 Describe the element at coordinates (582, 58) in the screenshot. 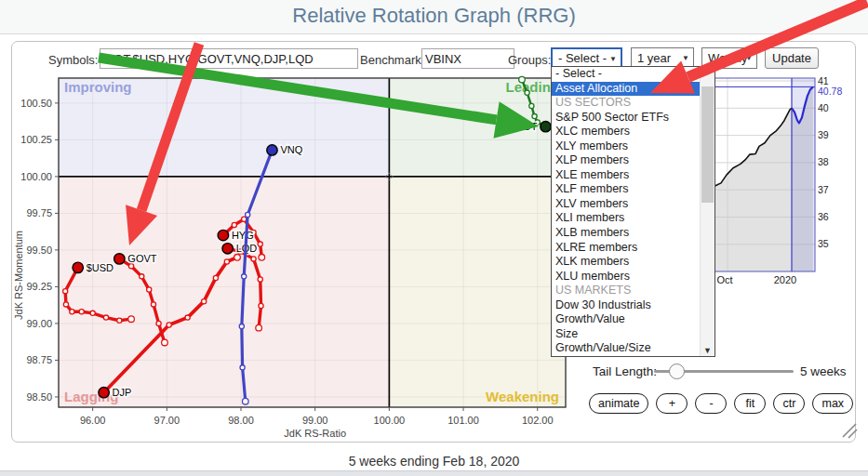

I see `groups-select-value: - Select -` at that location.